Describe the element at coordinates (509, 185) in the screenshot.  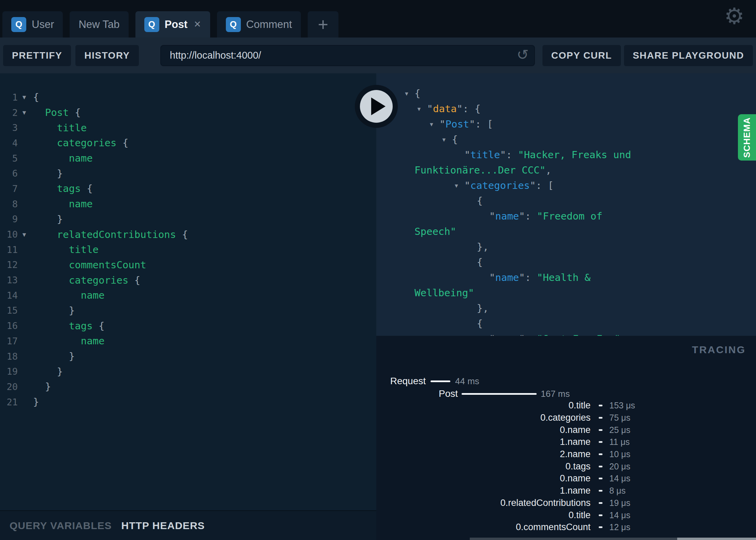
I see `response-row: ▾"categories": [` at that location.